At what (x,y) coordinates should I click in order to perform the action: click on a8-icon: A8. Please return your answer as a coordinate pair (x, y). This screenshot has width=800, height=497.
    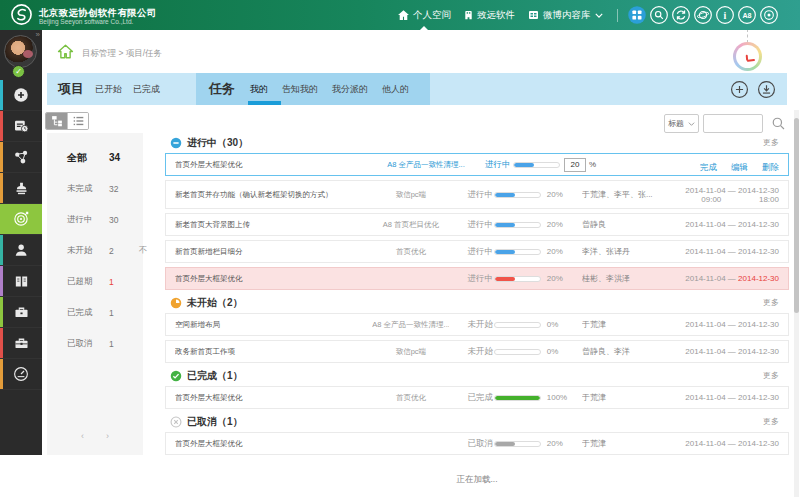
    Looking at the image, I should click on (747, 15).